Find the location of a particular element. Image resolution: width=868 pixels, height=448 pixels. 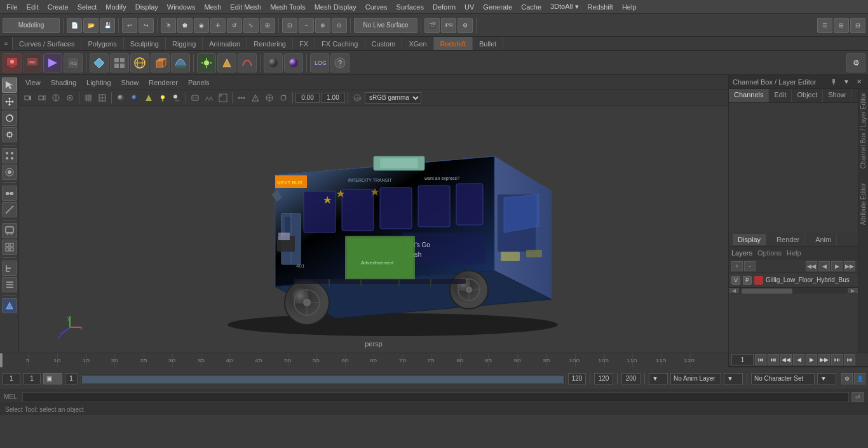

layer-tab-display: Display is located at coordinates (750, 240).